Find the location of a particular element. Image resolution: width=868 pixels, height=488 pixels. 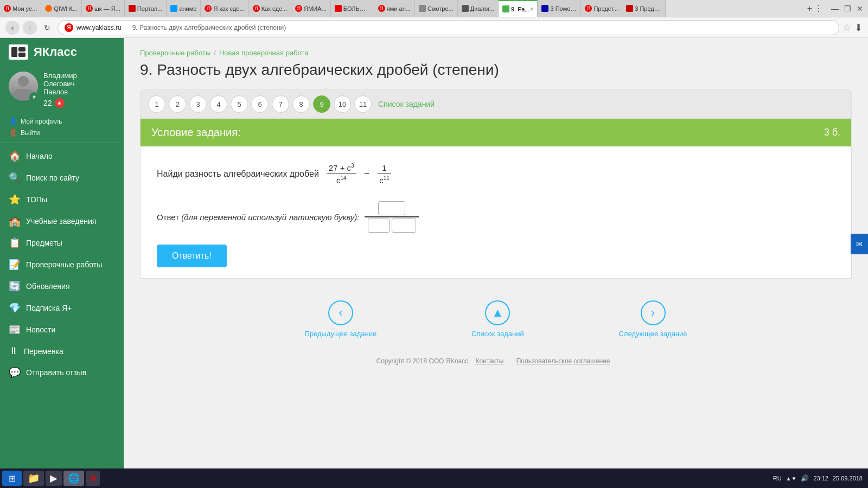

submit-button: Ответить! is located at coordinates (192, 256).